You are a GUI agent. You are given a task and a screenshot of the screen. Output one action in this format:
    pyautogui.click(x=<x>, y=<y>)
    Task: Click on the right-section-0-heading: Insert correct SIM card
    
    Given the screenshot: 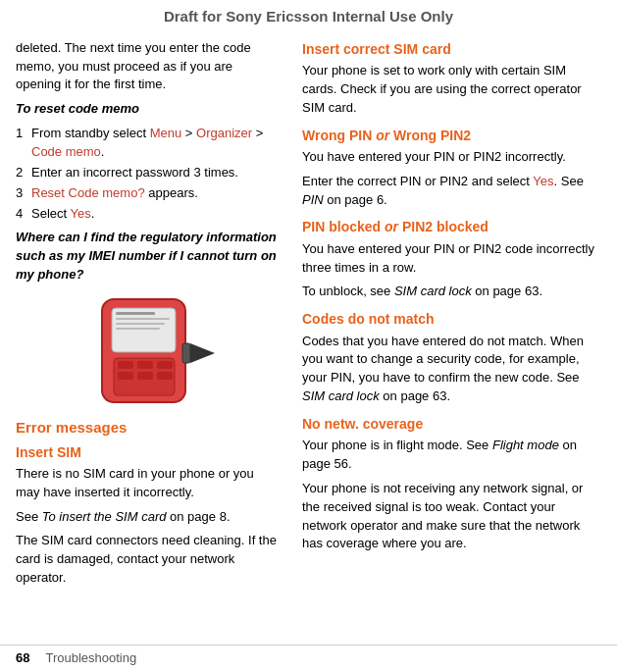 What is the action you would take?
    pyautogui.click(x=453, y=49)
    